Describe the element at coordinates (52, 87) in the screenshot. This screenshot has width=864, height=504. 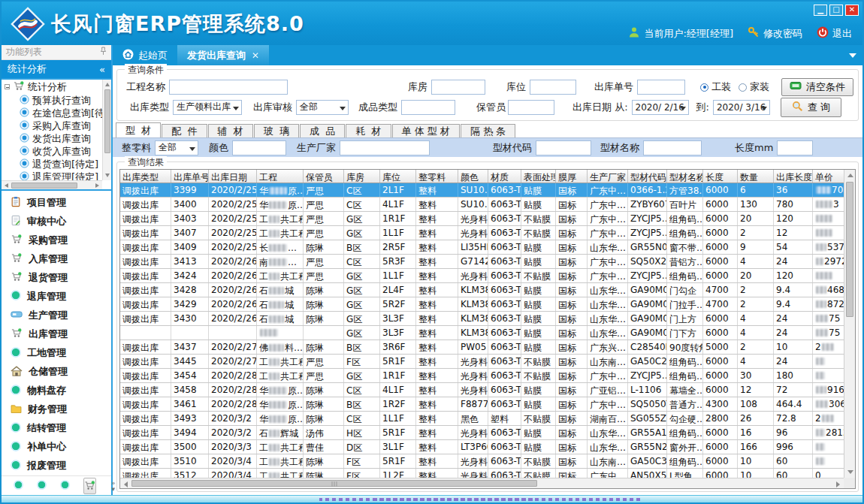
I see `tree-root: 统计分析` at that location.